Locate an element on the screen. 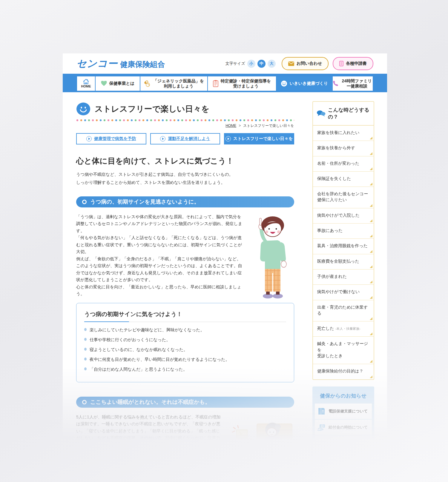 Image resolution: width=448 pixels, height=482 pixels. section-banner-label: ここちよい睡眠がとれない。それは不眠症かも。 is located at coordinates (150, 402).